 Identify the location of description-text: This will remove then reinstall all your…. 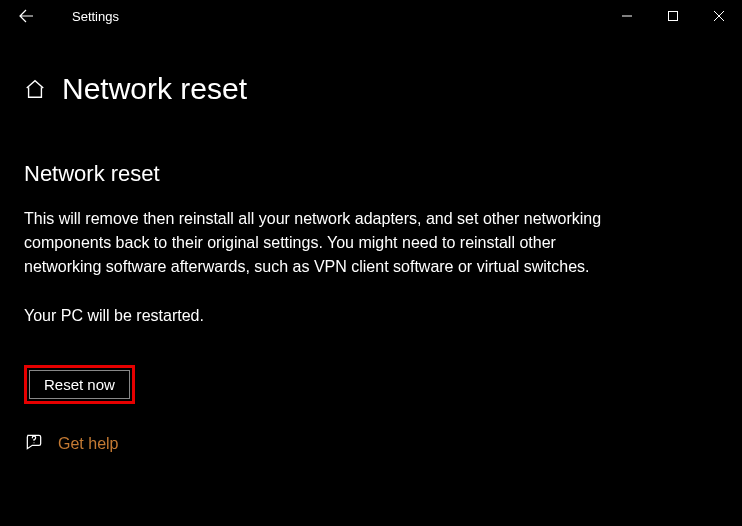
(324, 243).